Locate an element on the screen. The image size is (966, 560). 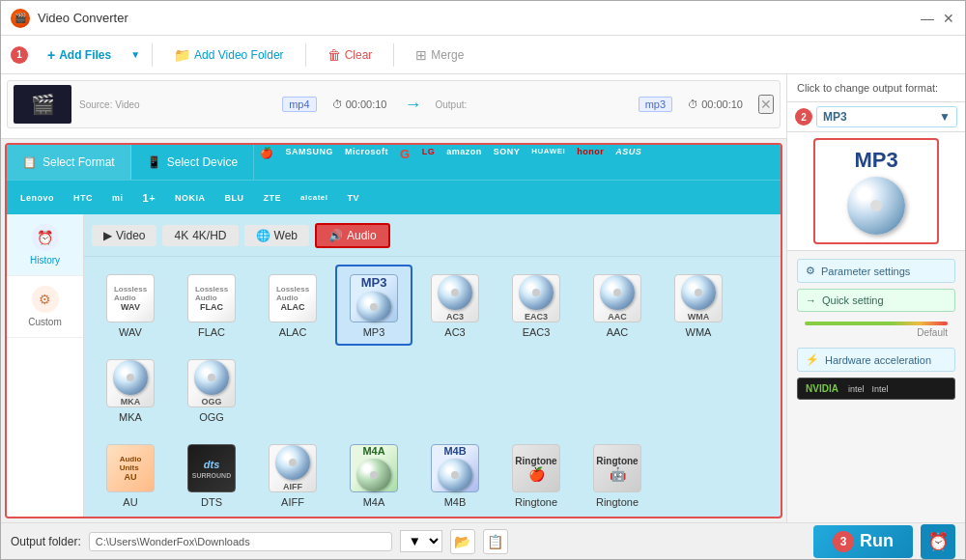
format-select-dropdown: MP3 ▼ is located at coordinates (887, 117).